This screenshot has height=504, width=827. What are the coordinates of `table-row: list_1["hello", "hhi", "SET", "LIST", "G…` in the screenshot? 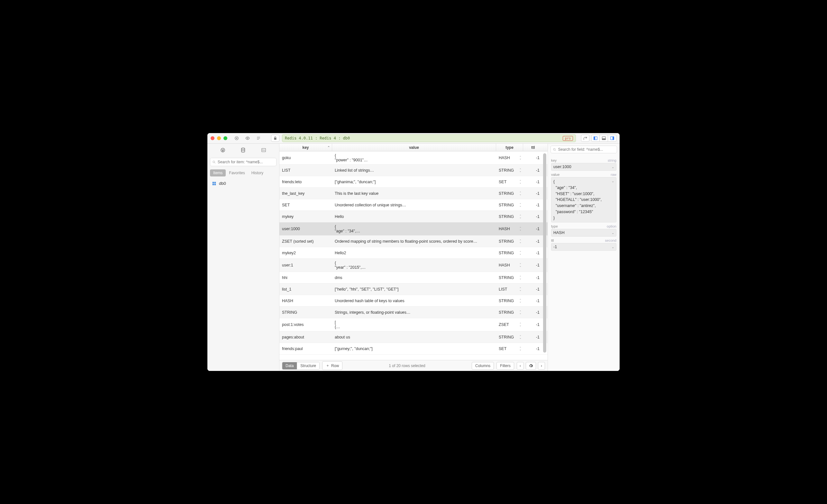 It's located at (414, 289).